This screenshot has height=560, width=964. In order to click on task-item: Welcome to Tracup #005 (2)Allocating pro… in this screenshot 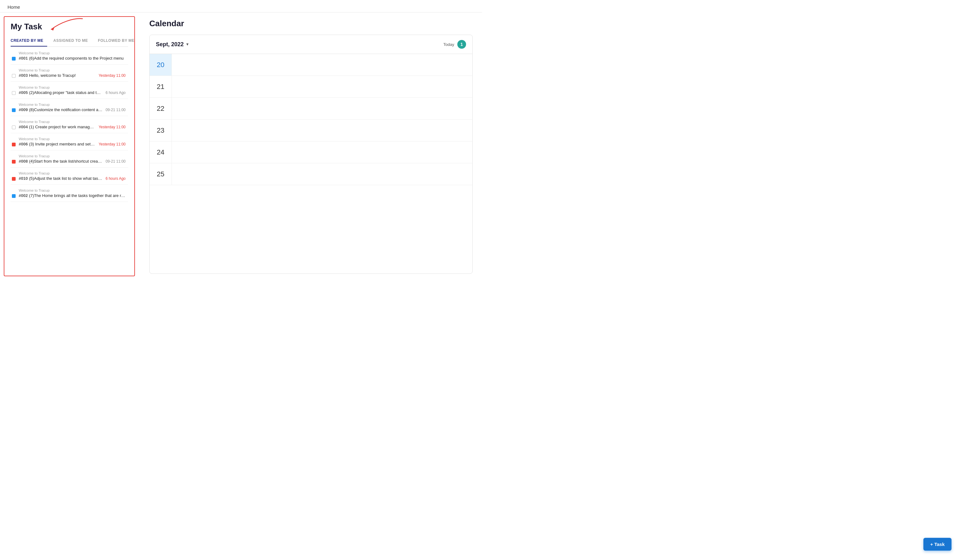, I will do `click(70, 90)`.